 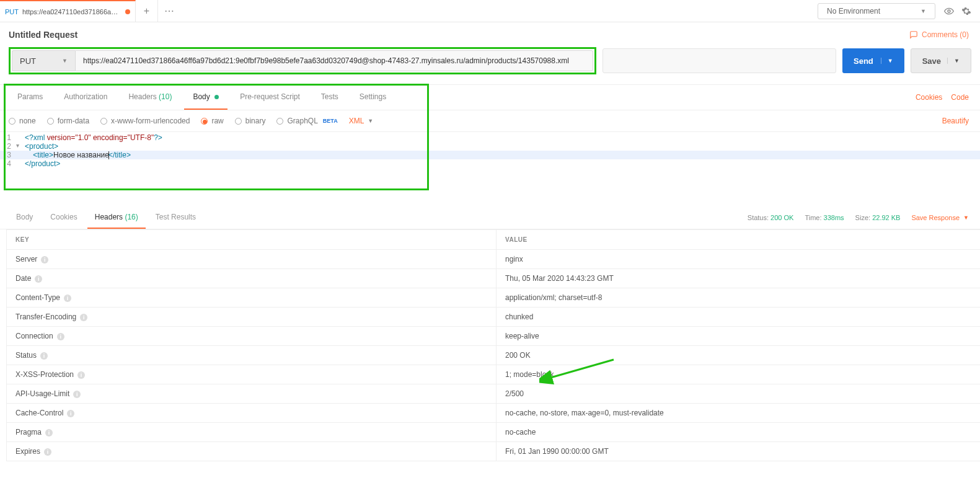 What do you see at coordinates (493, 356) in the screenshot?
I see `table-row: Statusi200 OK` at bounding box center [493, 356].